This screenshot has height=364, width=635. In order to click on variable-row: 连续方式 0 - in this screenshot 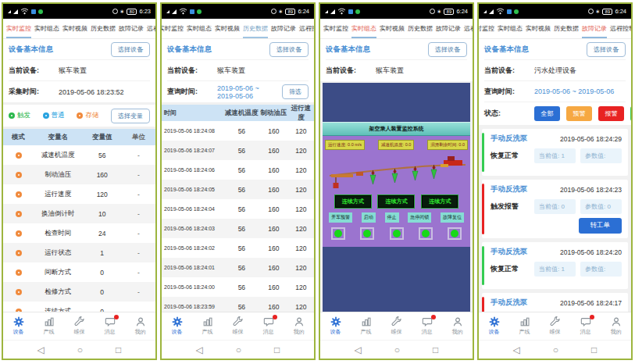, I will do `click(80, 306)`.